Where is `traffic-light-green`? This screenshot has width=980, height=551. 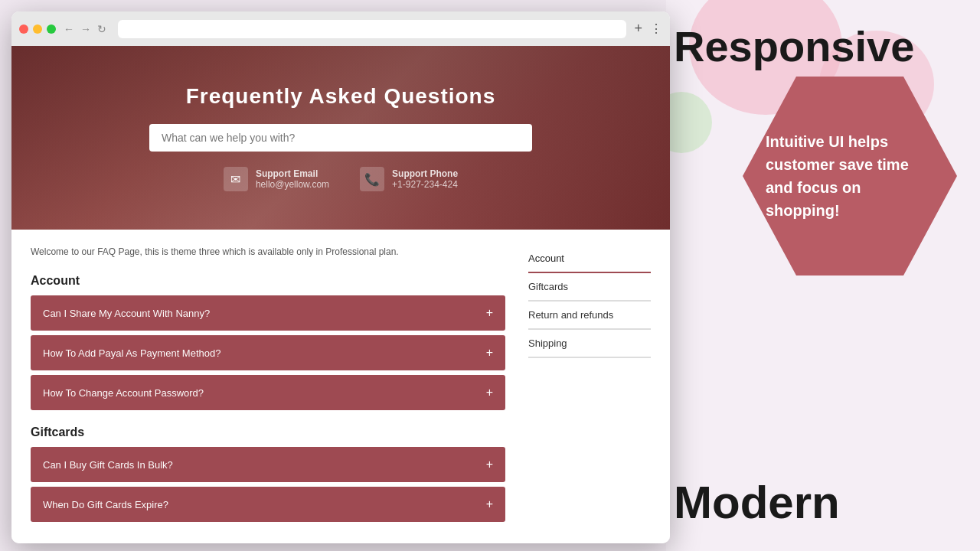
traffic-light-green is located at coordinates (51, 29).